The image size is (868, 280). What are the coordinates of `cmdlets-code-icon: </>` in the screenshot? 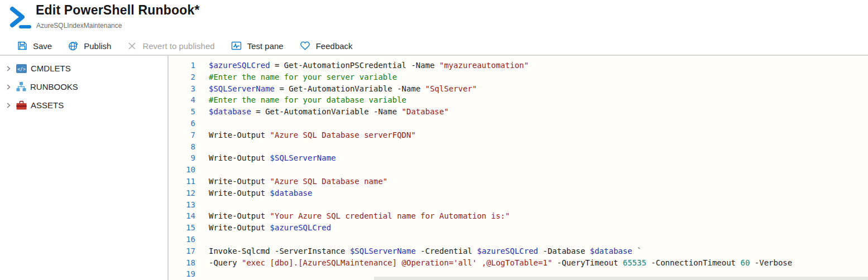 It's located at (21, 69).